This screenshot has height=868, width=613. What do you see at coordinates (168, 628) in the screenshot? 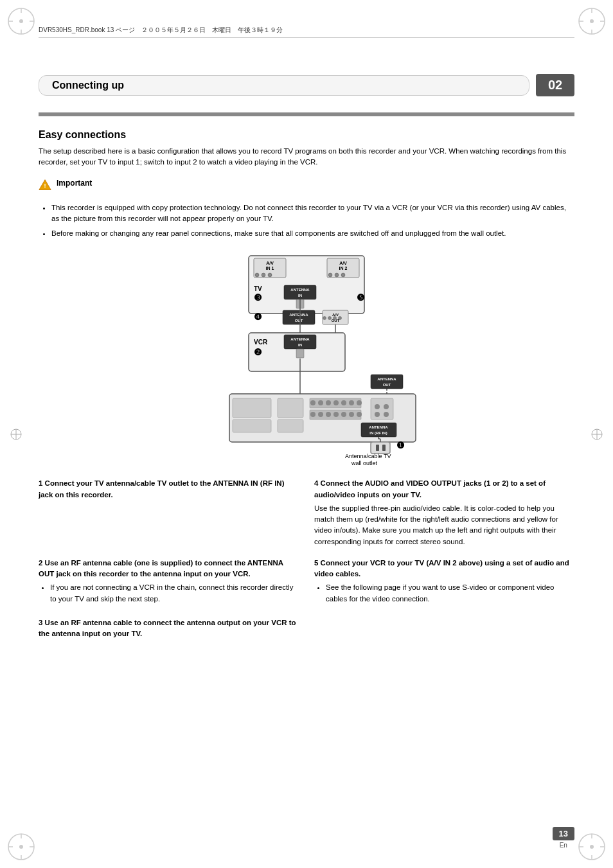
I see `step3-title: 3 Use an RF antenna cable to connect the…` at bounding box center [168, 628].